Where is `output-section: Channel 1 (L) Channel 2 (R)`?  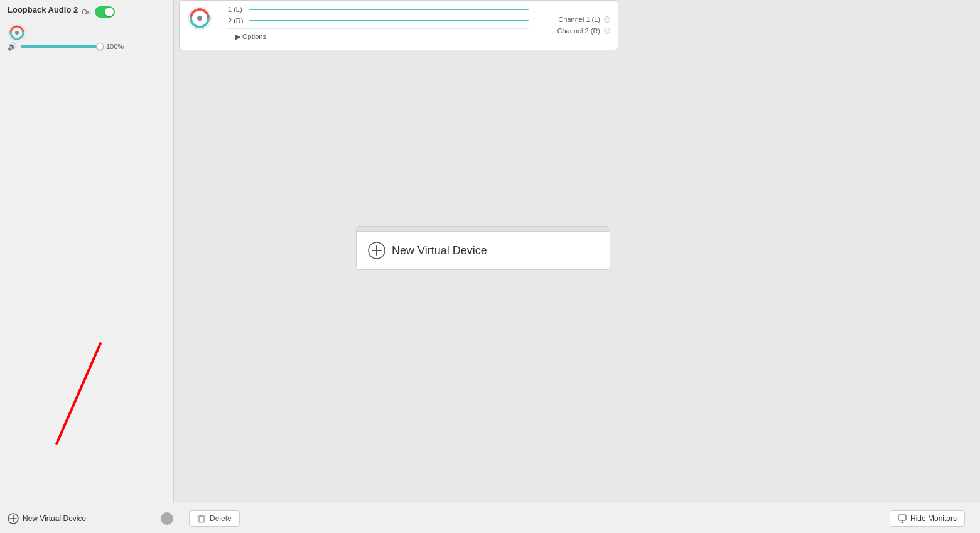 output-section: Channel 1 (L) Channel 2 (R) is located at coordinates (577, 25).